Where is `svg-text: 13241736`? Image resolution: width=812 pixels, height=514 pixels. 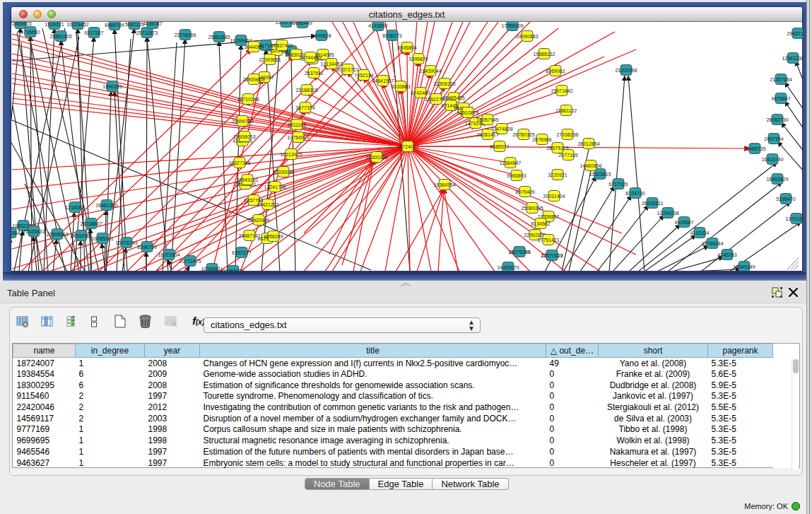
svg-text: 13241736 is located at coordinates (274, 187).